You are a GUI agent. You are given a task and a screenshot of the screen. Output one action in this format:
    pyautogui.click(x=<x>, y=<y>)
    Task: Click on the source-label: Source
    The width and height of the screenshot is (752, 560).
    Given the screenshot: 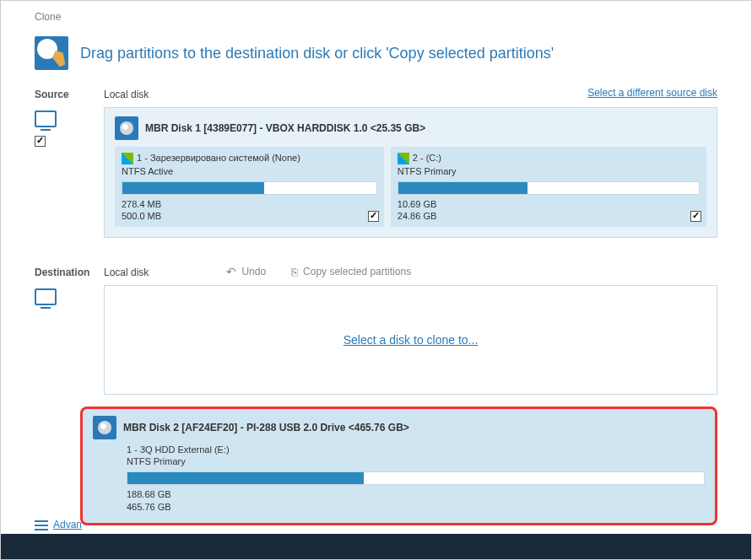 What is the action you would take?
    pyautogui.click(x=64, y=94)
    